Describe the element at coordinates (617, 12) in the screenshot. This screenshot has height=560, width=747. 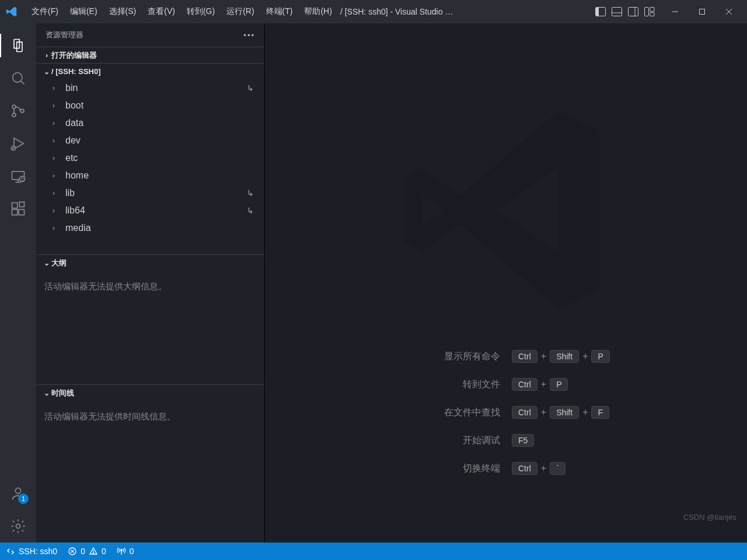
I see `toggle-panel-icon` at that location.